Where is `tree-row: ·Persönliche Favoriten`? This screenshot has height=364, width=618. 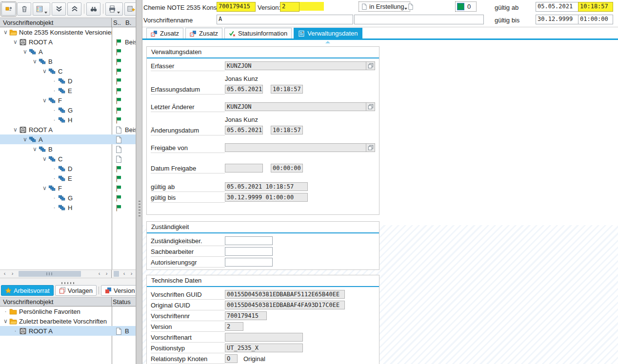
tree-row: ·Persönliche Favoriten is located at coordinates (68, 311).